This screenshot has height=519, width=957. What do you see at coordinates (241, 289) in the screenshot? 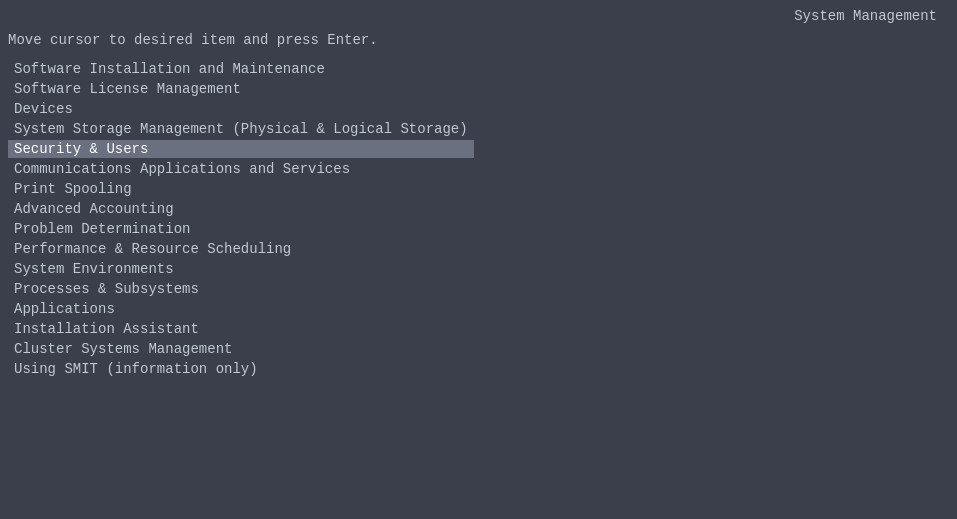
I see `menu-item-processes-subsystems: Processes & Subsystems` at bounding box center [241, 289].